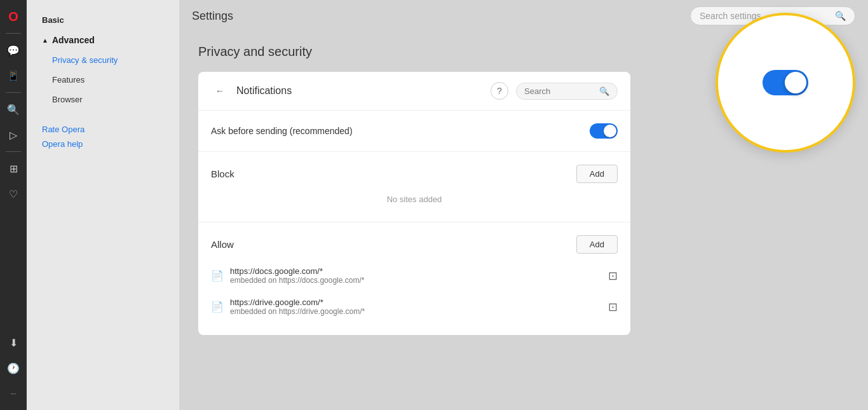 Image resolution: width=868 pixels, height=410 pixels. Describe the element at coordinates (13, 109) in the screenshot. I see `search-icon: 🔍` at that location.